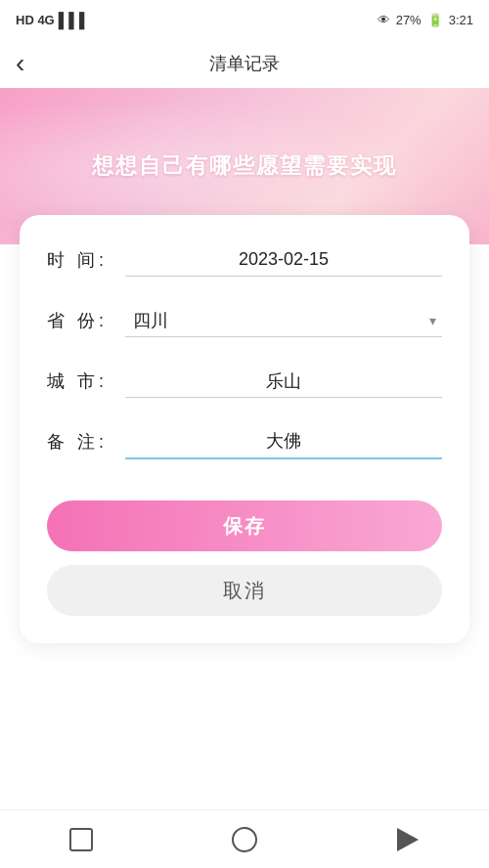  I want to click on city-label: 城 市:, so click(86, 381).